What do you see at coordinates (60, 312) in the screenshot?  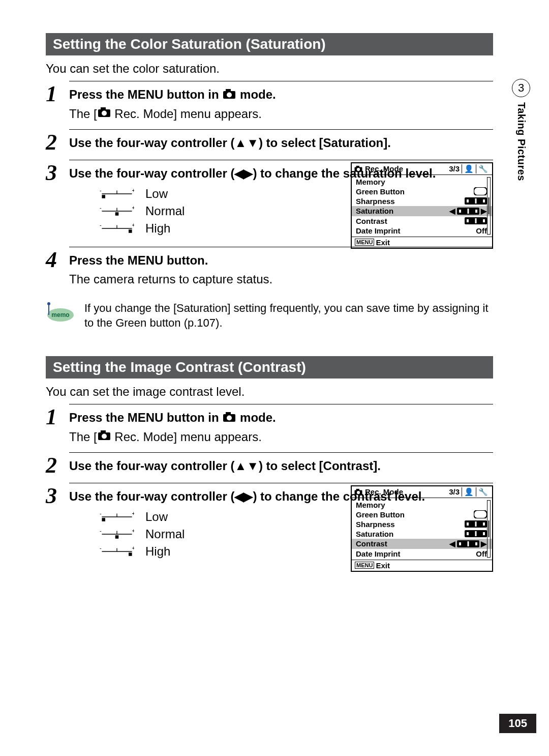 I see `memo-icon: memo` at bounding box center [60, 312].